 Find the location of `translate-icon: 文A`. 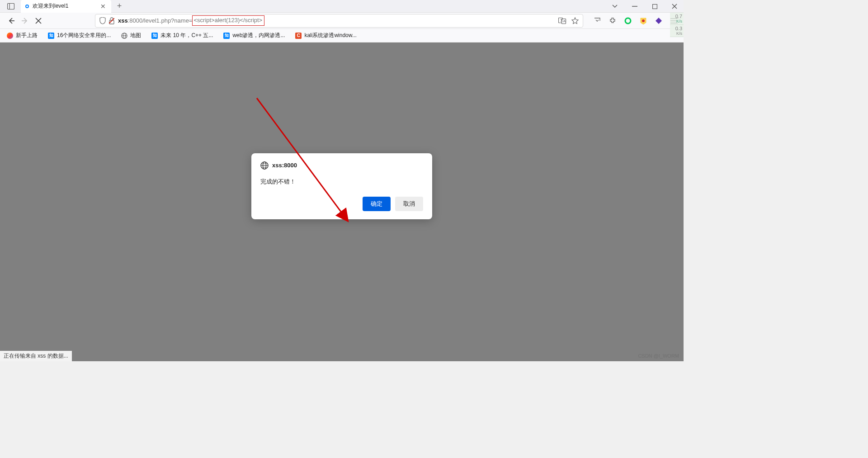

translate-icon: 文A is located at coordinates (562, 21).